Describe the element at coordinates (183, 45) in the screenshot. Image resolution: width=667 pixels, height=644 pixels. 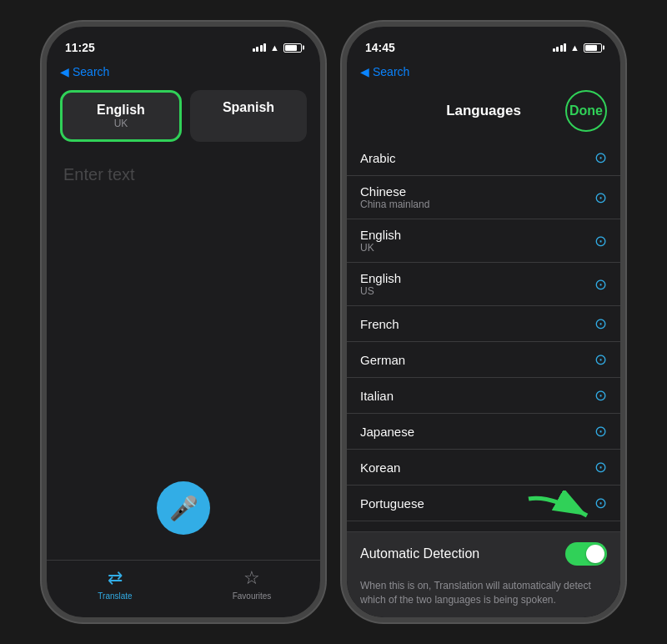
I see `status-bar-1: 11:25 ▲` at that location.